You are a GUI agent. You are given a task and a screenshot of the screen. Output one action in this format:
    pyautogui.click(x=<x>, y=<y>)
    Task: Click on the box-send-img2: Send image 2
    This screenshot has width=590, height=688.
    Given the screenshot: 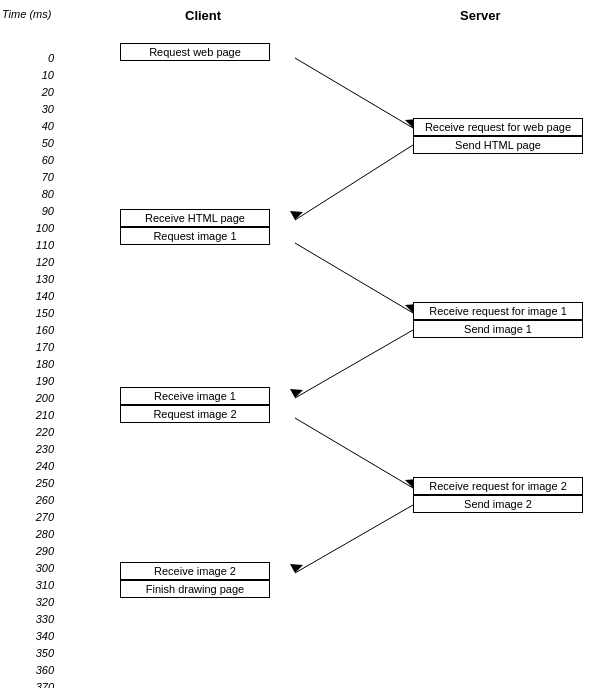 What is the action you would take?
    pyautogui.click(x=498, y=504)
    